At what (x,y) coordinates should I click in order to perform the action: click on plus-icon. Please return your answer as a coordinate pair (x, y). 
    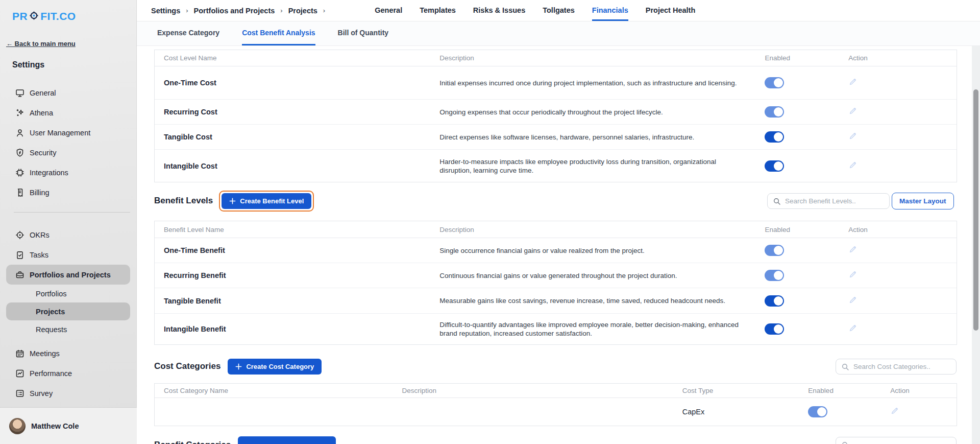
    Looking at the image, I should click on (233, 201).